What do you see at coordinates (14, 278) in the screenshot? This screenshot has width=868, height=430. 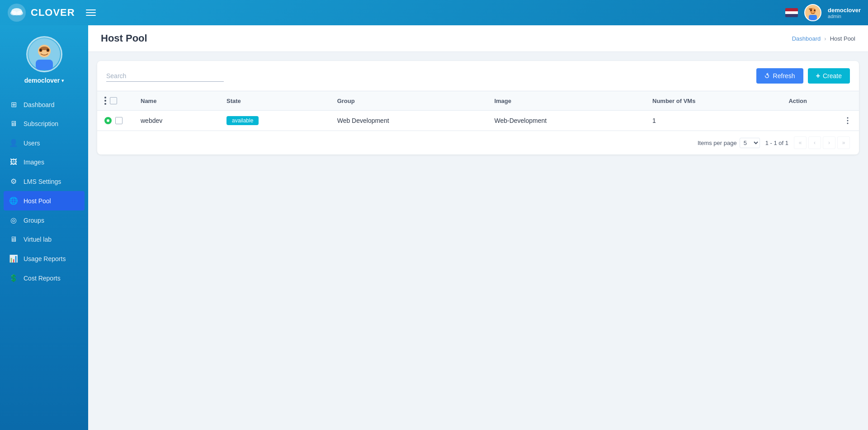 I see `cost-reports-icon: 💲` at bounding box center [14, 278].